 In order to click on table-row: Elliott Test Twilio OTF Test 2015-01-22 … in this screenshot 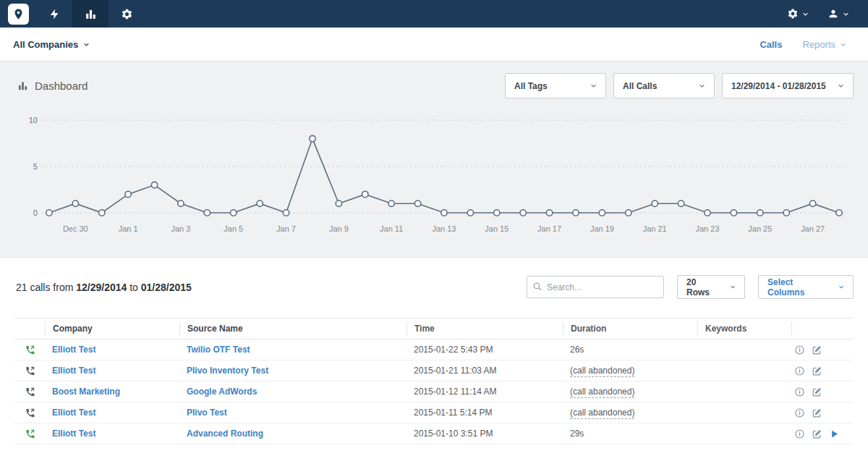, I will do `click(434, 350)`.